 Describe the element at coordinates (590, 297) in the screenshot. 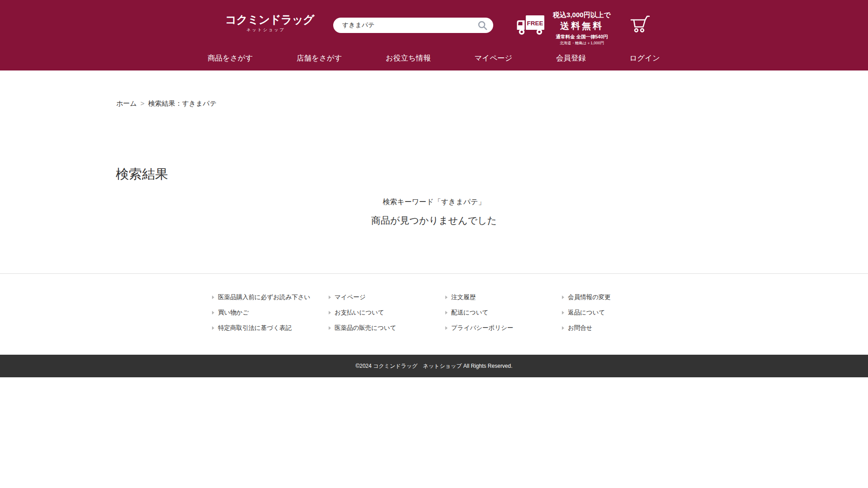

I see `footer-link-label: 会員情報の変更` at that location.